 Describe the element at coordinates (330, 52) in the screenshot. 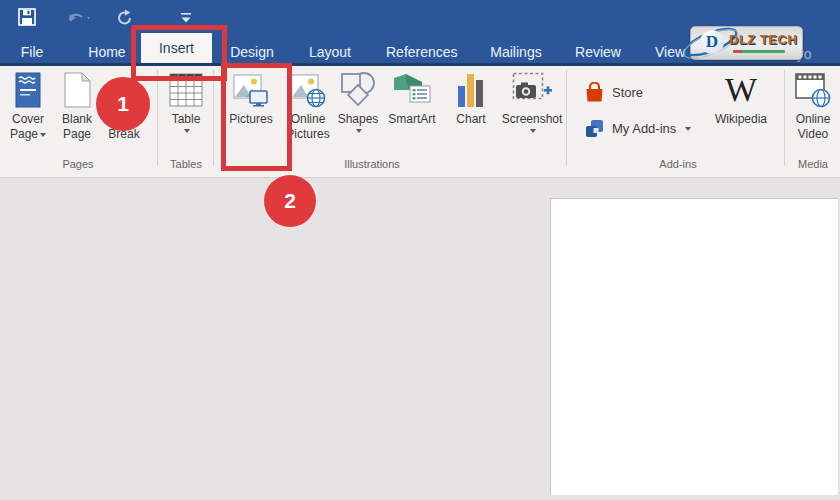

I see `tab-layout: Layout` at that location.